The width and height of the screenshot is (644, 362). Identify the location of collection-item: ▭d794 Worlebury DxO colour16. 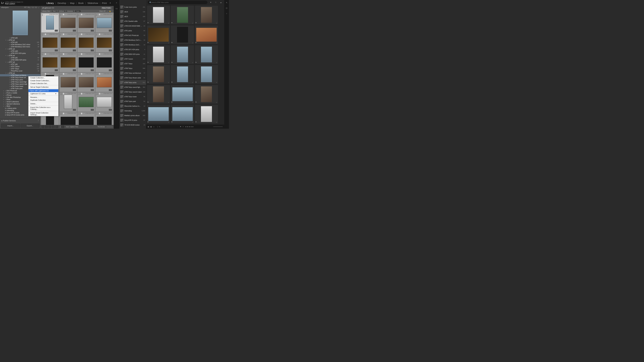
(20, 44).